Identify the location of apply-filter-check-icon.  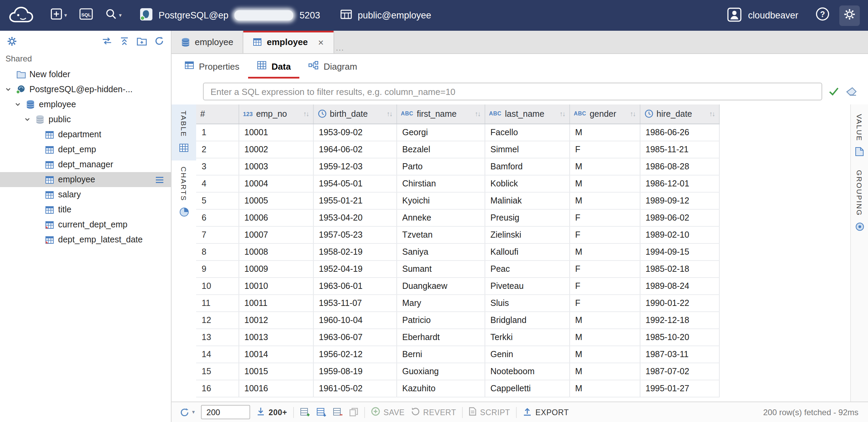
(834, 92).